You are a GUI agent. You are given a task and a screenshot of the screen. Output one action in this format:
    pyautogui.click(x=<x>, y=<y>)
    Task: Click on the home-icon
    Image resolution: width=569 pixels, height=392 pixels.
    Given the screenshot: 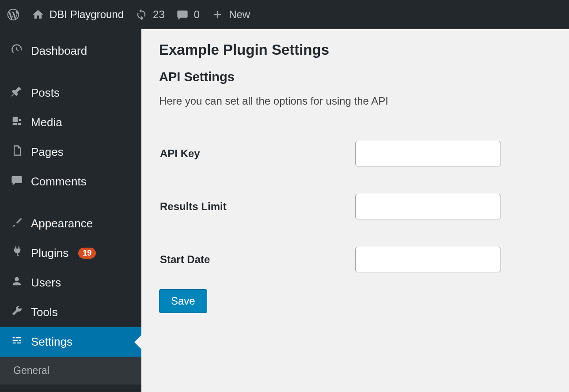 What is the action you would take?
    pyautogui.click(x=38, y=15)
    